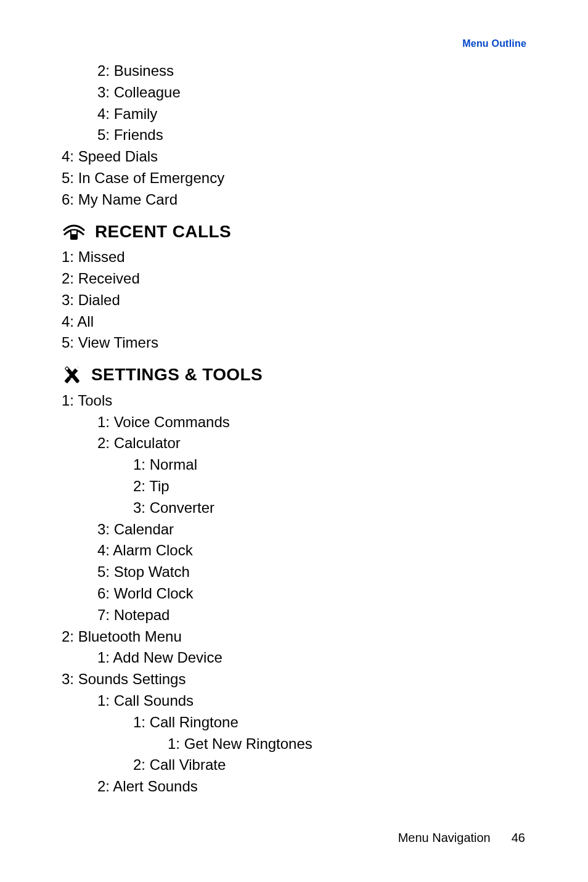 The image size is (588, 882). I want to click on outline-item: 2: Alert Sounds, so click(312, 786).